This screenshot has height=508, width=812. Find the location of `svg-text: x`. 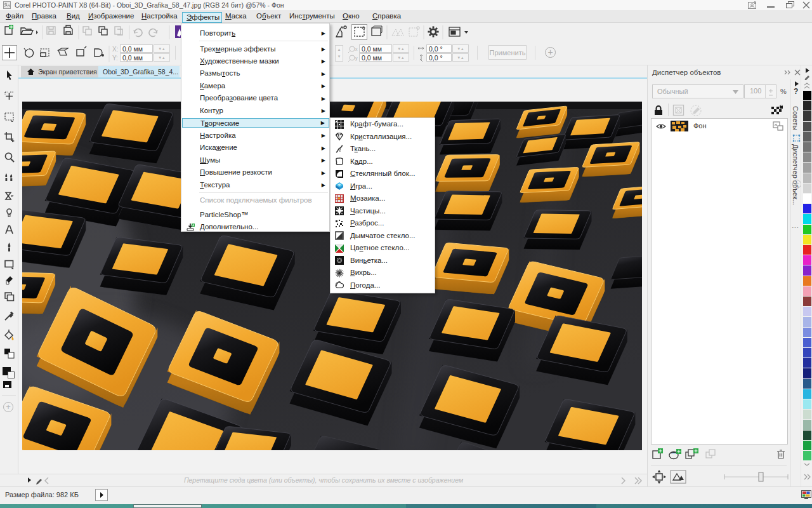

svg-text: x is located at coordinates (357, 50).